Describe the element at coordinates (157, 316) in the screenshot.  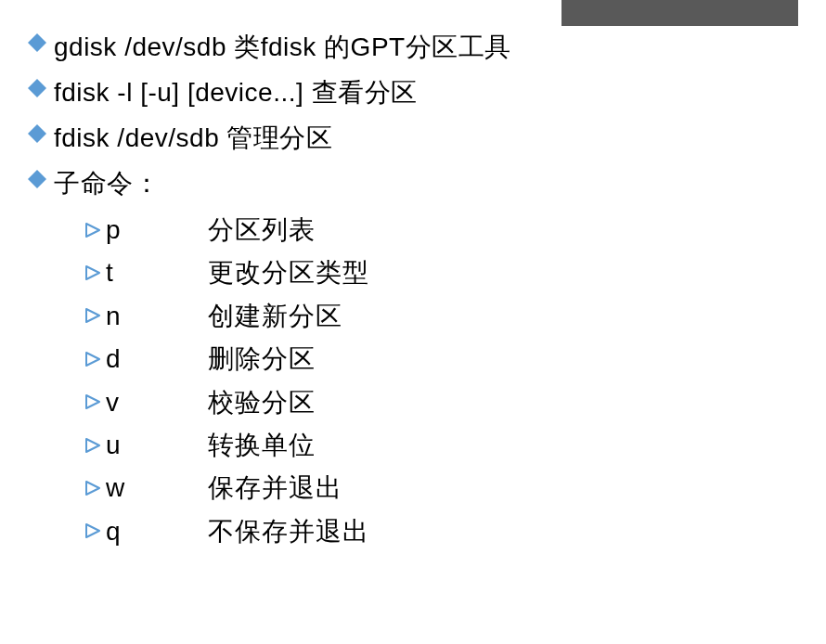
I see `subcommand-key: n` at that location.